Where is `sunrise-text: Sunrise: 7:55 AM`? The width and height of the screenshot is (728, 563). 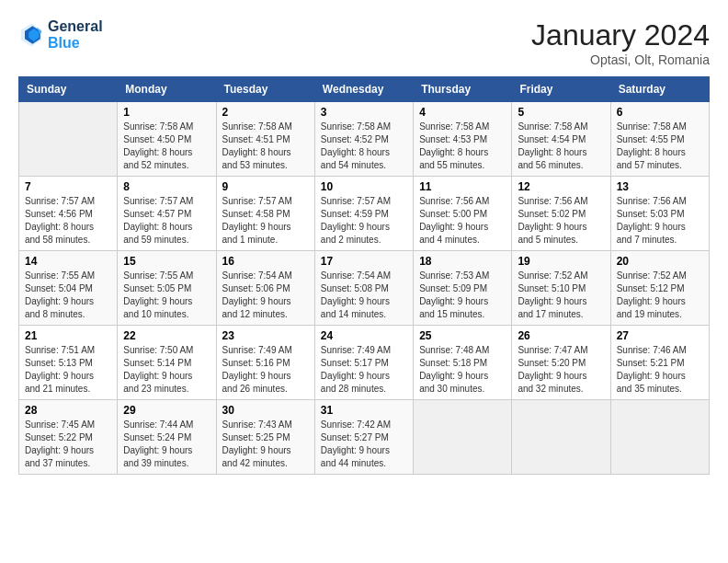
sunrise-text: Sunrise: 7:55 AM is located at coordinates (166, 276).